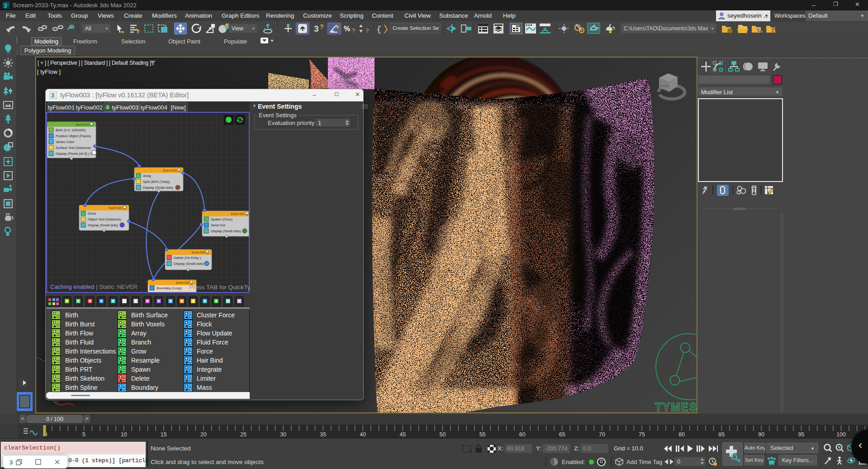  What do you see at coordinates (323, 435) in the screenshot?
I see `svg-text: 35` at bounding box center [323, 435].